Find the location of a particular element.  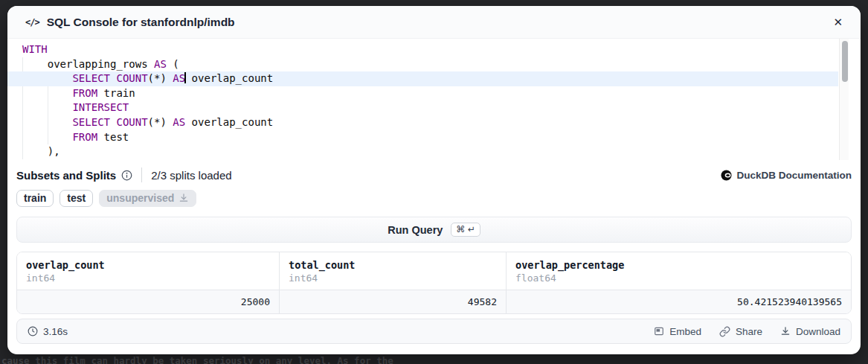

subsets-section-row: Subsets and Splits 2/3 splits loaded Duc… is located at coordinates (434, 175).